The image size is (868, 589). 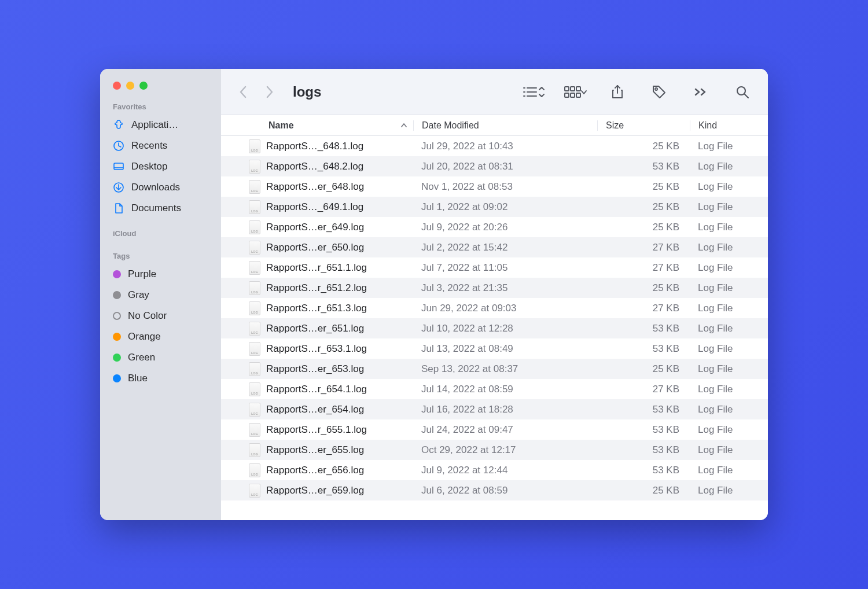 What do you see at coordinates (494, 450) in the screenshot?
I see `file-row: RapportS…er_655.logOct 29, 2022 at 12:17…` at bounding box center [494, 450].